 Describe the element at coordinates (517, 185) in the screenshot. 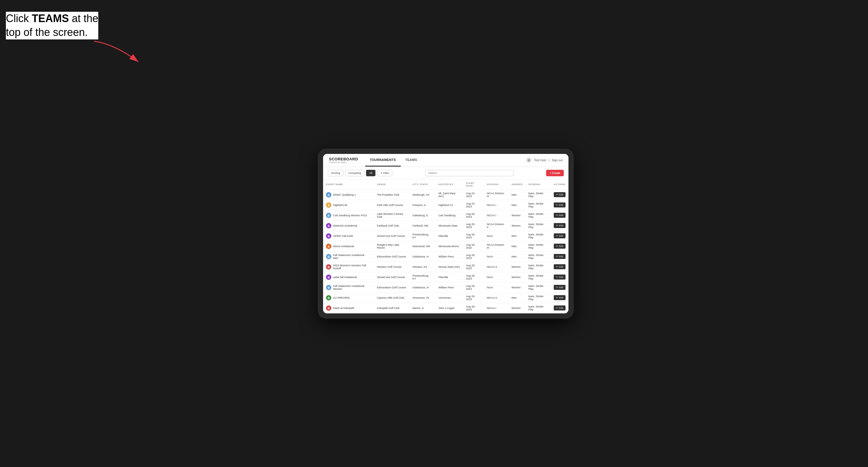

I see `col-gender: GENDER` at that location.